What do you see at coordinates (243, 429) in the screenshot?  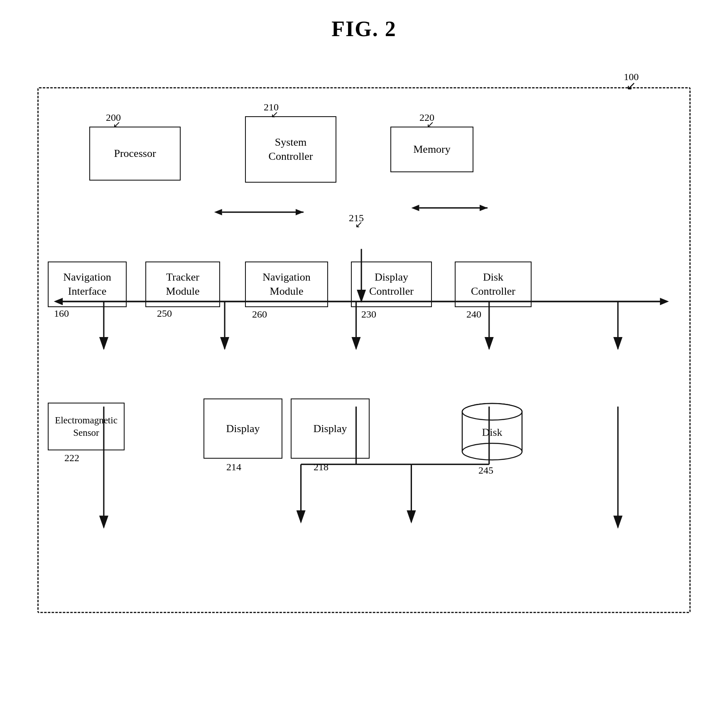 I see `display1-label: Display` at bounding box center [243, 429].